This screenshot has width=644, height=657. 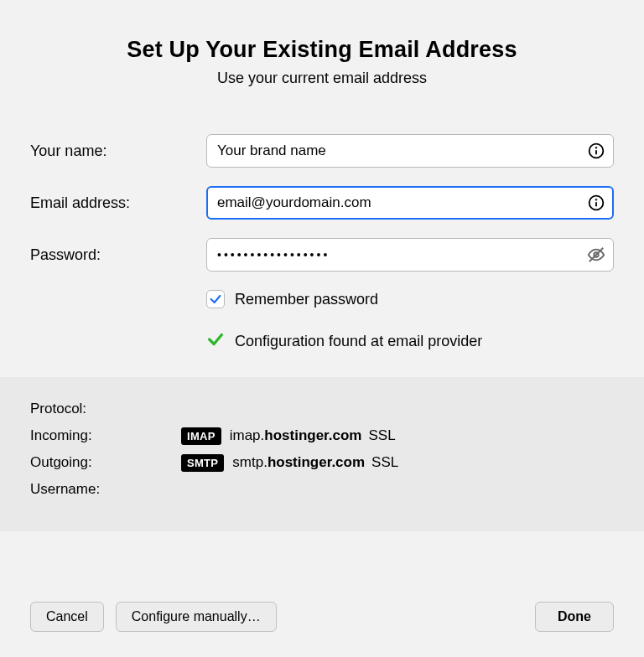 What do you see at coordinates (201, 436) in the screenshot?
I see `incoming-badge: IMAP` at bounding box center [201, 436].